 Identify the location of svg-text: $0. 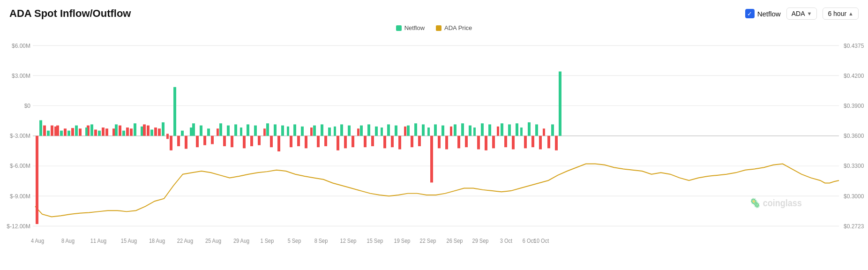
(27, 106).